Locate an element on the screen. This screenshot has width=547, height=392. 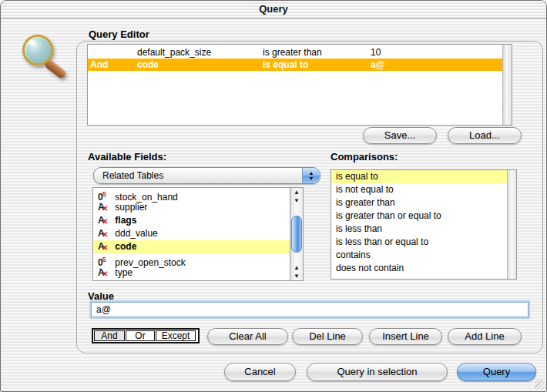
tables-popup-value: Related Tables is located at coordinates (133, 176).